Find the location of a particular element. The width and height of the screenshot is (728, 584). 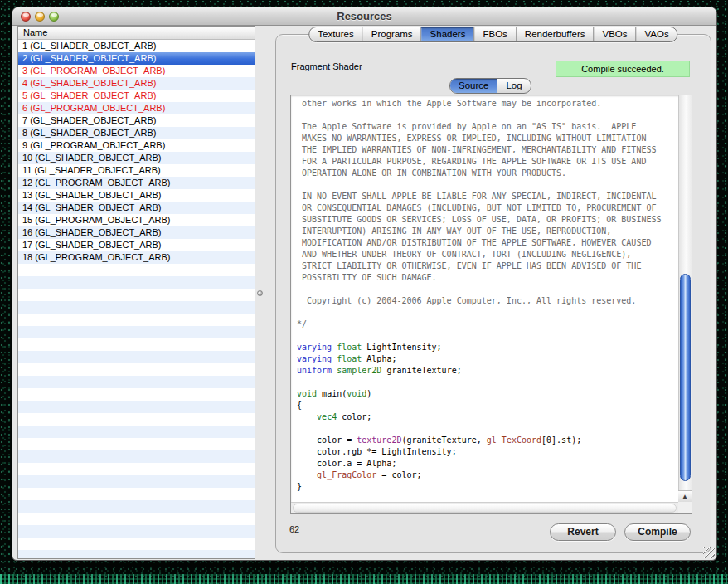

code-line: OPERATION ALONE OR IN COMBINATION WITH Y… is located at coordinates (488, 173).